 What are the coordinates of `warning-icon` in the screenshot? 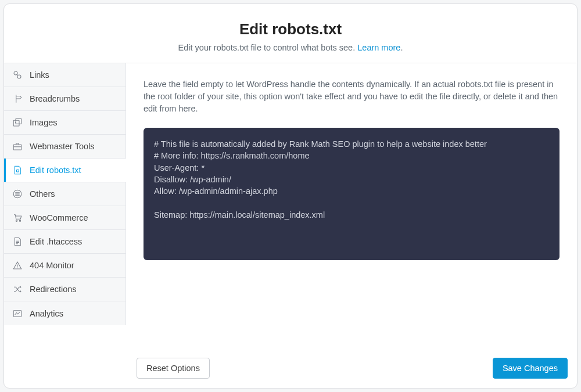 It's located at (17, 265).